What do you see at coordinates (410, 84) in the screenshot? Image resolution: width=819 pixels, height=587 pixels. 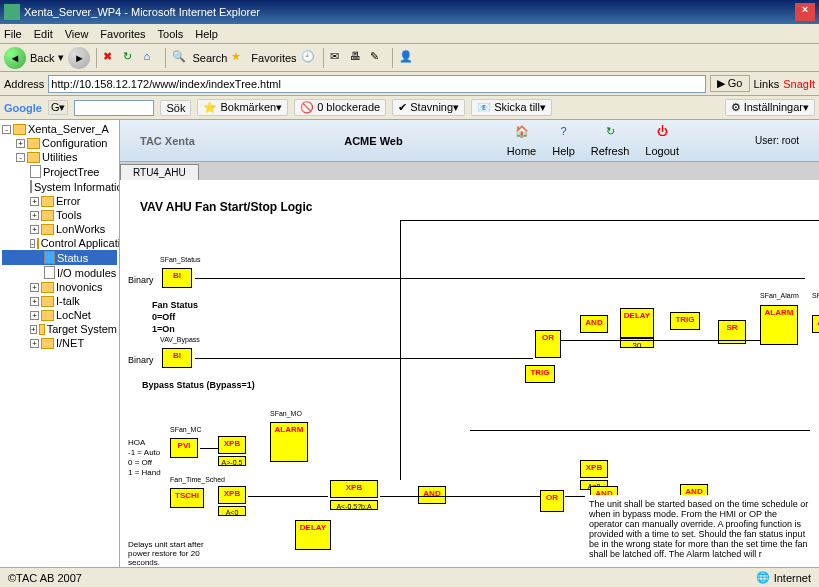 I see `address-bar: Address ▶ Go Links SnagIt` at bounding box center [410, 84].